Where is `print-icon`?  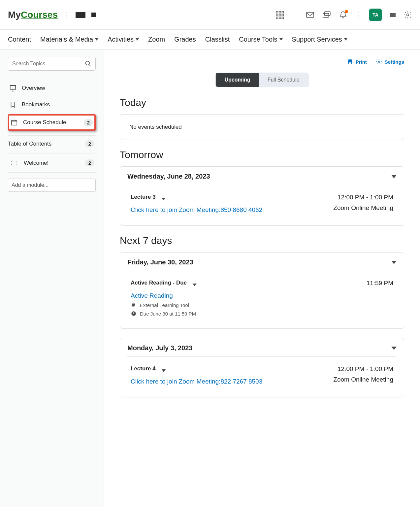 print-icon is located at coordinates (350, 62).